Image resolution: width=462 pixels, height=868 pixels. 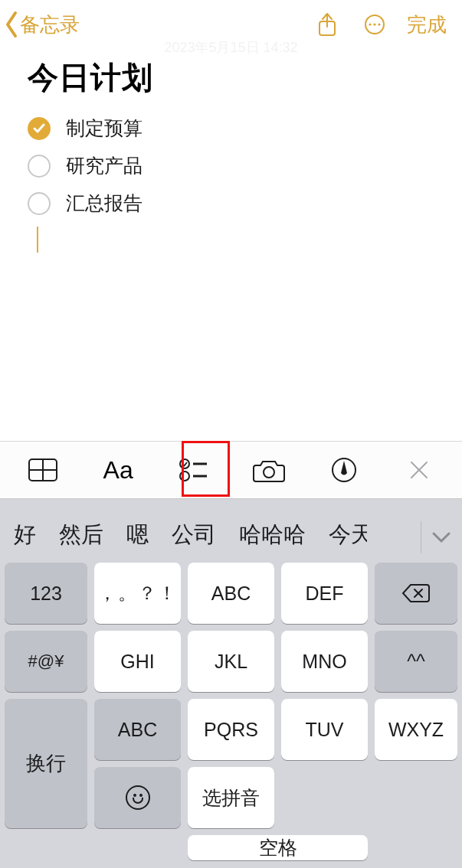 What do you see at coordinates (43, 470) in the screenshot?
I see `insert-table-button` at bounding box center [43, 470].